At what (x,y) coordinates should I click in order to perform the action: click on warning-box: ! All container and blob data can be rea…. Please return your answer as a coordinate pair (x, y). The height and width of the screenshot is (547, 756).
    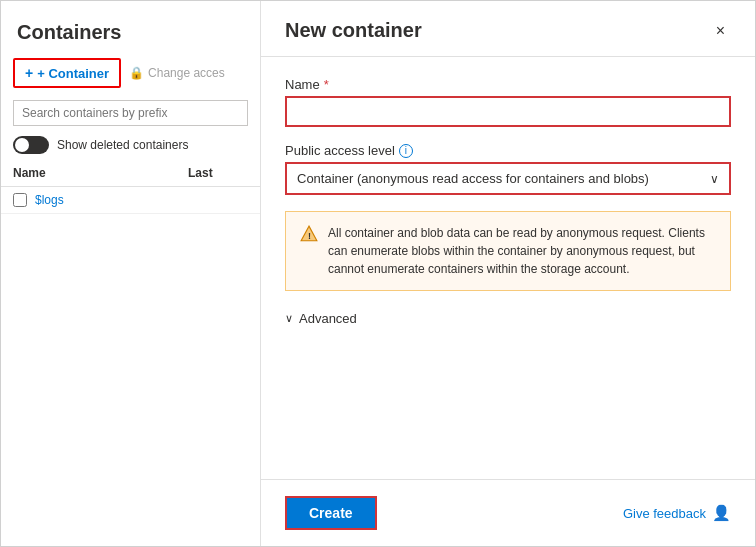
    Looking at the image, I should click on (508, 251).